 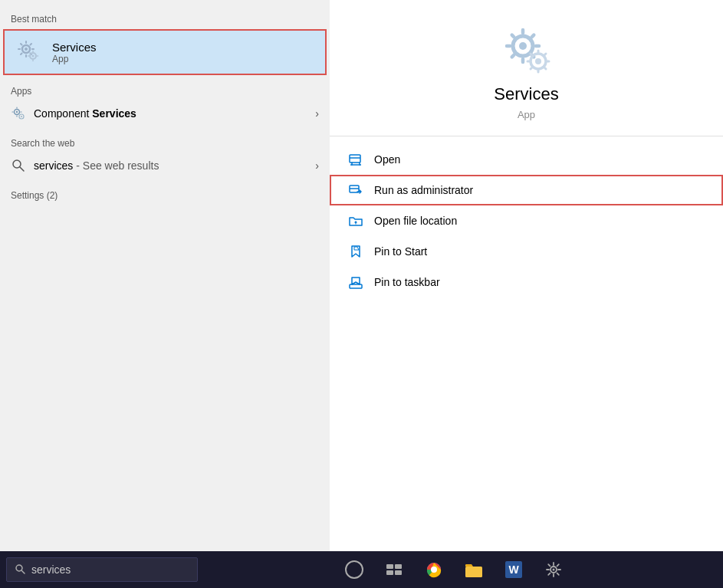 I want to click on taskbar-search: services, so click(x=102, y=570).